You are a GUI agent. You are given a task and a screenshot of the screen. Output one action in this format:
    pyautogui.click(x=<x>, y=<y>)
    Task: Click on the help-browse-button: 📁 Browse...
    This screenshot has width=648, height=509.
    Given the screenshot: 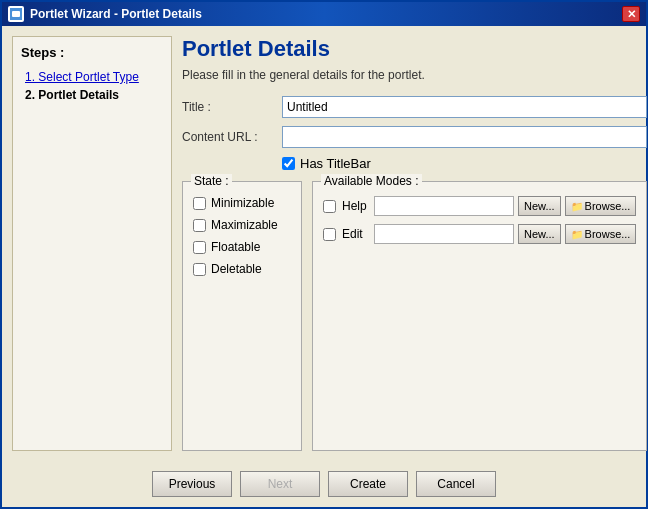 What is the action you would take?
    pyautogui.click(x=601, y=206)
    